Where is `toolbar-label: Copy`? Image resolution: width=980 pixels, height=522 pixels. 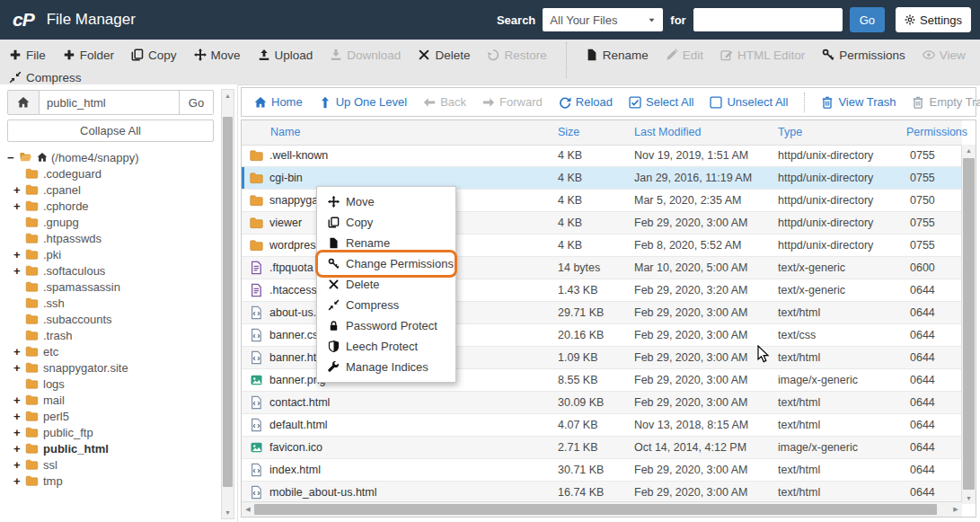
toolbar-label: Copy is located at coordinates (163, 56).